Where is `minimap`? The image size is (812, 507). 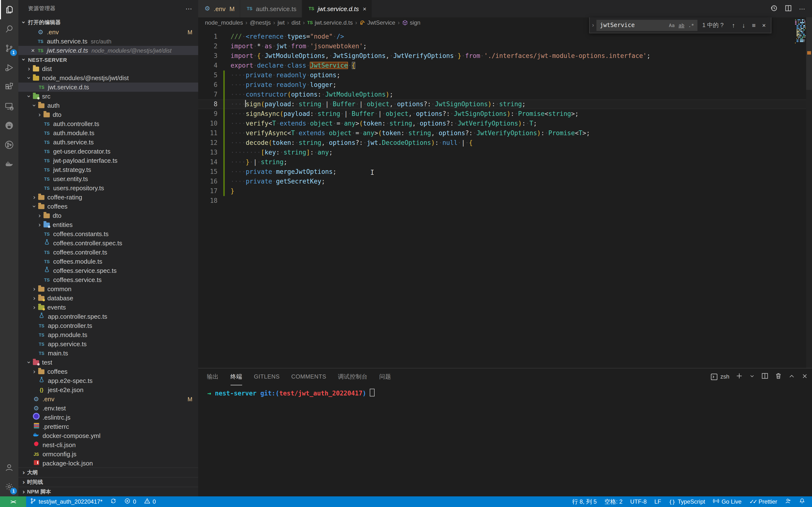 minimap is located at coordinates (801, 32).